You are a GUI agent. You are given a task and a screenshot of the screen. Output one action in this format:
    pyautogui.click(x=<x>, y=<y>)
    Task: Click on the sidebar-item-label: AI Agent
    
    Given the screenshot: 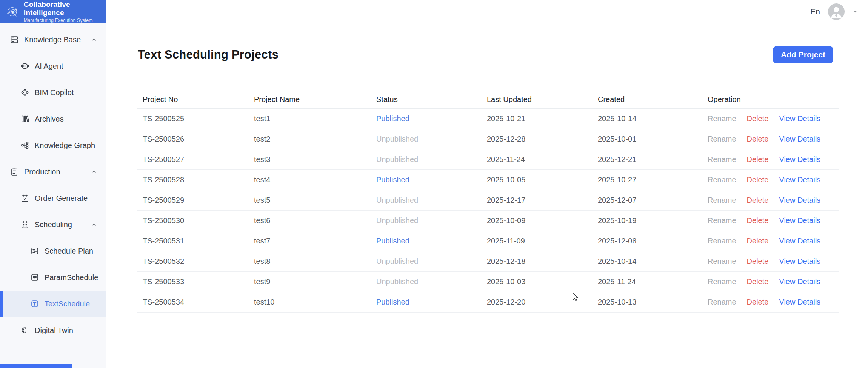 What is the action you would take?
    pyautogui.click(x=49, y=66)
    